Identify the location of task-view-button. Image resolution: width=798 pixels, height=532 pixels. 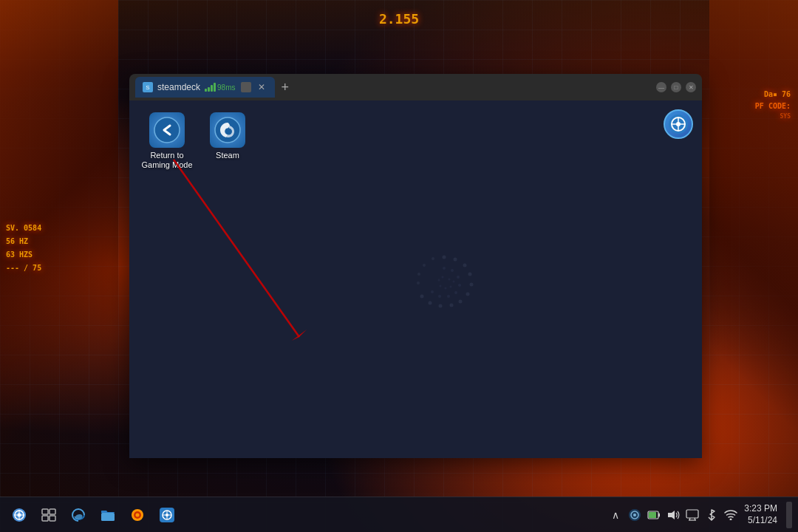
(49, 515).